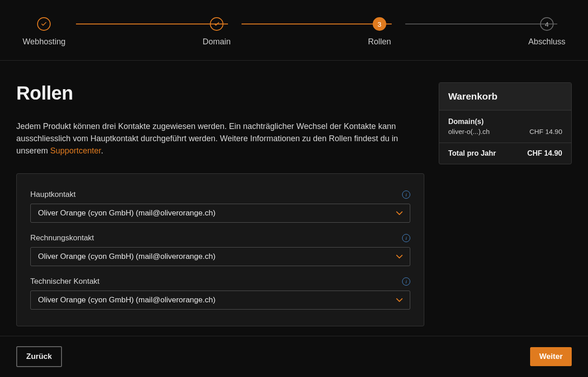 This screenshot has height=377, width=588. I want to click on field-label-row: Rechnungskontakt i, so click(220, 238).